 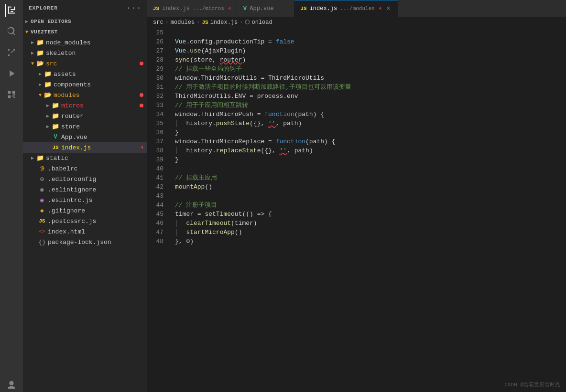 What do you see at coordinates (357, 78) in the screenshot?
I see `table-row: 30 window.ThirdMicroUtils = ThirdMicroUt…` at bounding box center [357, 78].